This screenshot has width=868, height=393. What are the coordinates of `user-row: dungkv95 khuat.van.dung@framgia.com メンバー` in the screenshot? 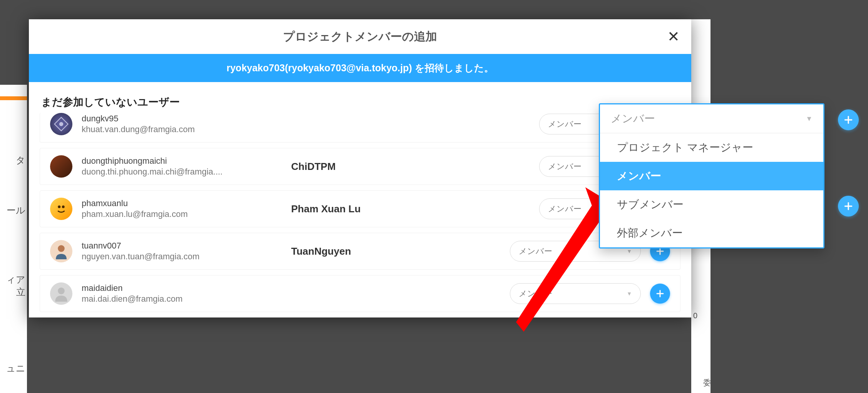 It's located at (360, 128).